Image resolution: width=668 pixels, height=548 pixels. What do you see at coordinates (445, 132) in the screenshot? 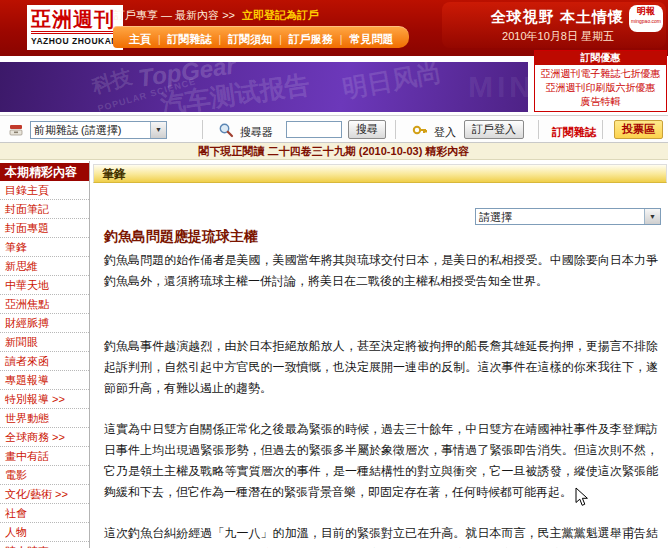
I see `login-label: 登入` at bounding box center [445, 132].